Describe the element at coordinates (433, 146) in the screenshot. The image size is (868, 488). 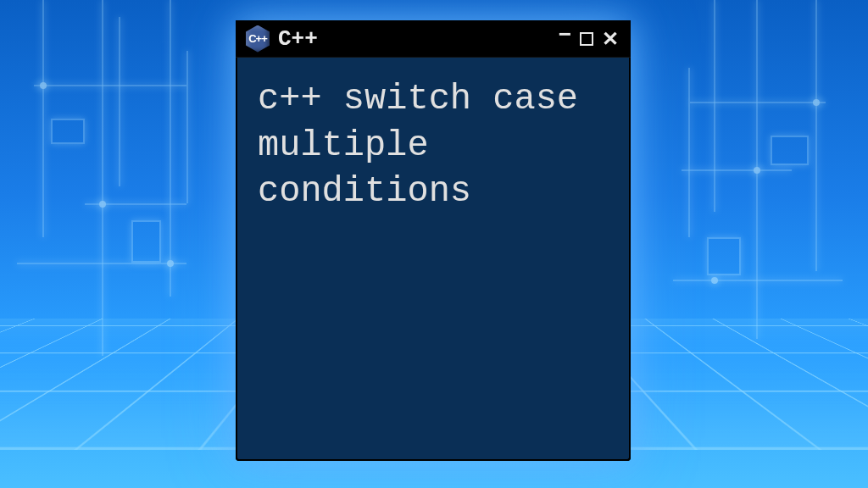
I see `terminal-content: c++ switch case multiple conditions` at that location.